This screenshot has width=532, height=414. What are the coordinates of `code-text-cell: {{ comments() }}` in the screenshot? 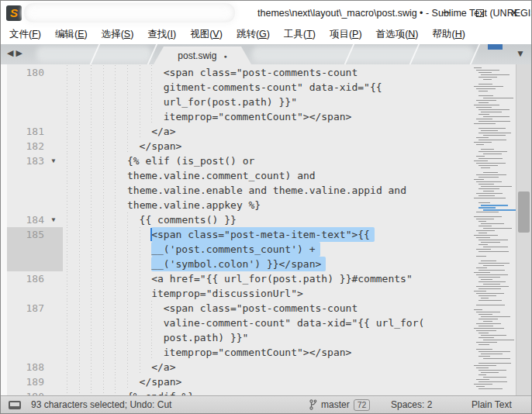 It's located at (267, 220).